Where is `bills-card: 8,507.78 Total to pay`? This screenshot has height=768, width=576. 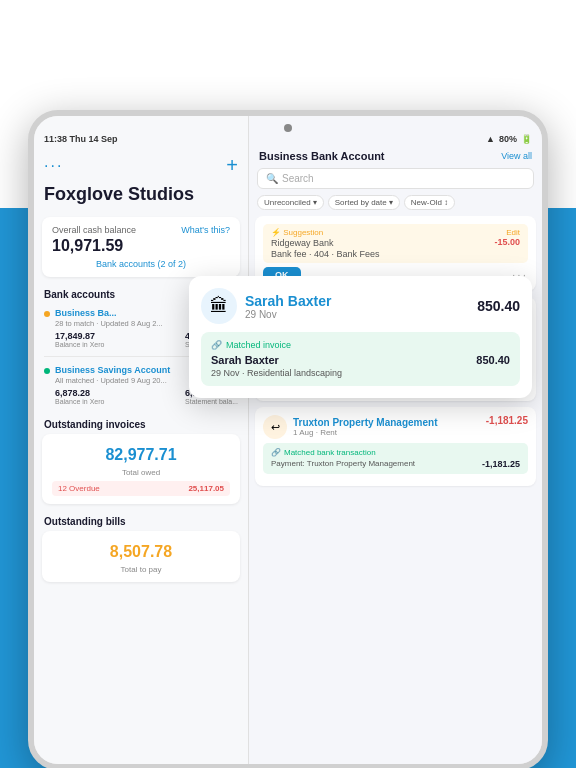
bills-card: 8,507.78 Total to pay is located at coordinates (141, 556).